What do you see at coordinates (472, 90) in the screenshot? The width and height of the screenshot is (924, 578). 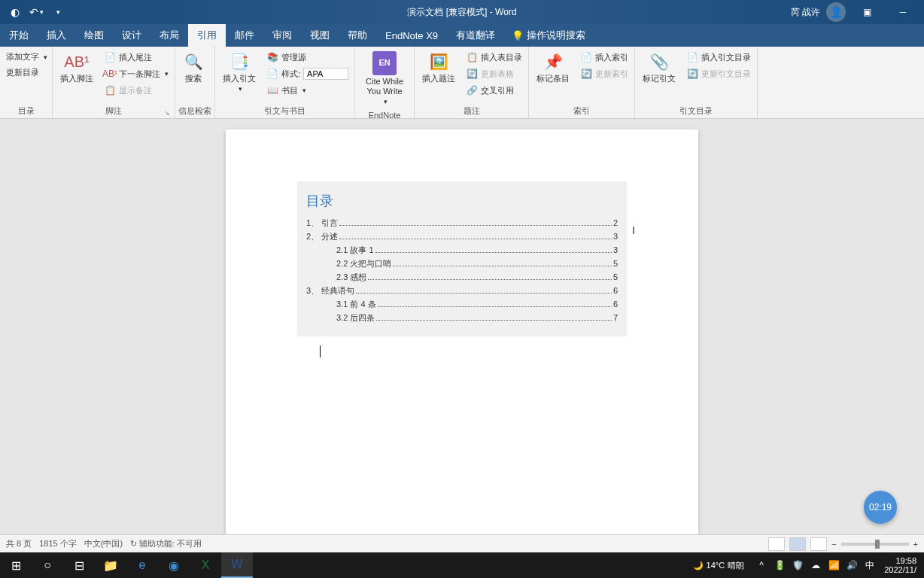 I see `cross-ref-icon: 🔗` at bounding box center [472, 90].